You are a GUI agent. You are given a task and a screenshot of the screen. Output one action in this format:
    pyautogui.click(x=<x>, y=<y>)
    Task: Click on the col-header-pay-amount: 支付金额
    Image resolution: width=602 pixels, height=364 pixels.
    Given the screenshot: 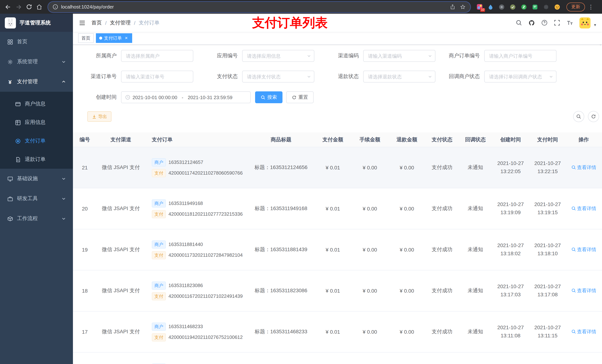 What is the action you would take?
    pyautogui.click(x=333, y=140)
    